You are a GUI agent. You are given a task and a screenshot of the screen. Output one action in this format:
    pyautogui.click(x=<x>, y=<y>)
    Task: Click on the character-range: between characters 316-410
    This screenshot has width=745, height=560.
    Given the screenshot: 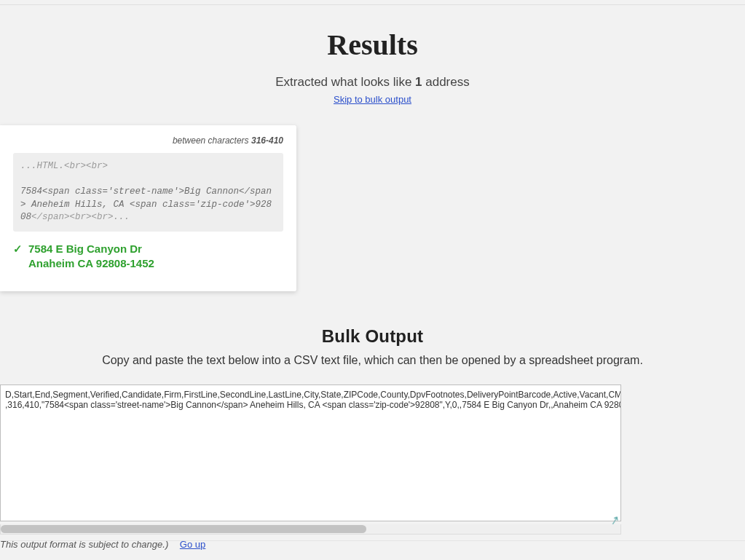 What is the action you would take?
    pyautogui.click(x=149, y=141)
    